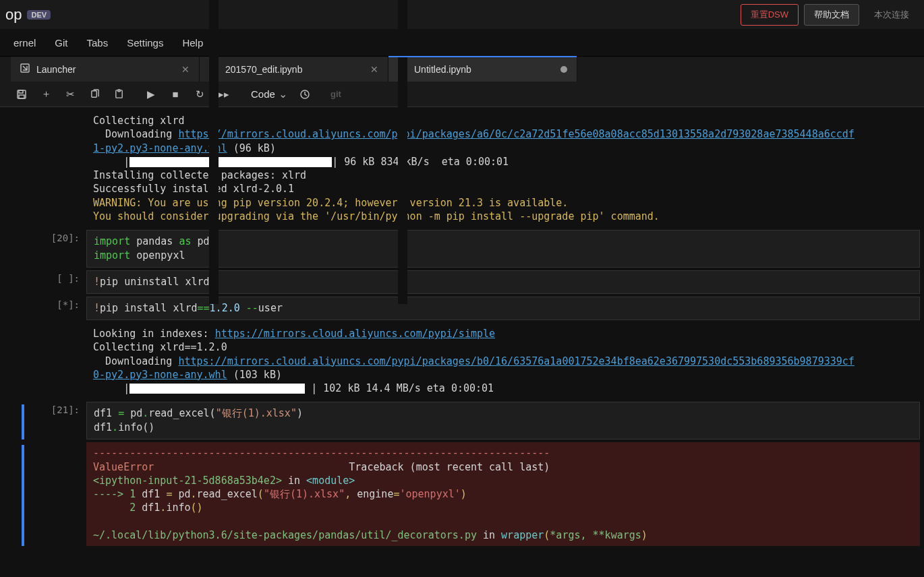 Image resolution: width=924 pixels, height=577 pixels. I want to click on tab-label: Launcher, so click(105, 69).